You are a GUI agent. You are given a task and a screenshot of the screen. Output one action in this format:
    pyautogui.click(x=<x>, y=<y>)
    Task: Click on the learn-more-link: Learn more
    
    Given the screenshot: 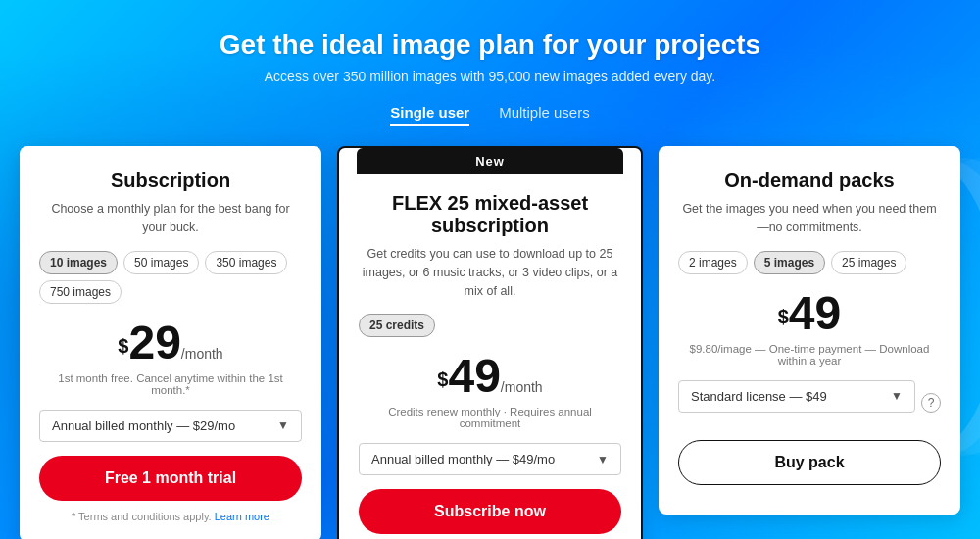 What is the action you would take?
    pyautogui.click(x=242, y=516)
    